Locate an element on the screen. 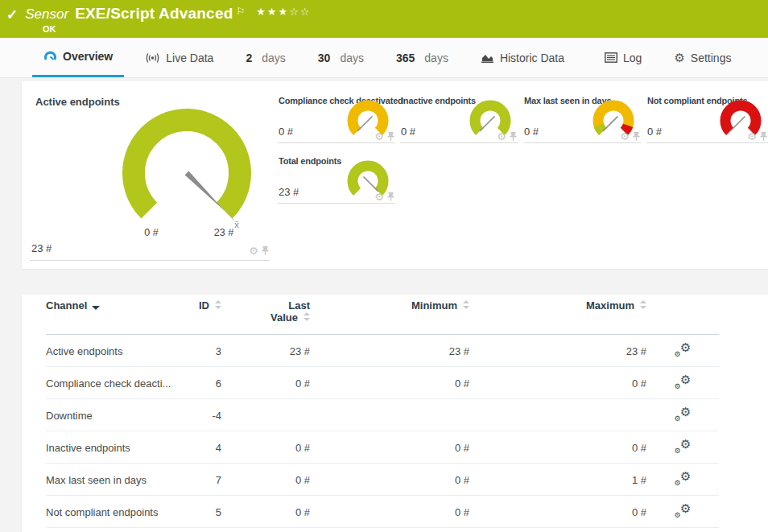 This screenshot has width=768, height=532. gauge-card-compliance-check-deactivated: Compliance check deactivated 0 # ⚙ is located at coordinates (337, 116).